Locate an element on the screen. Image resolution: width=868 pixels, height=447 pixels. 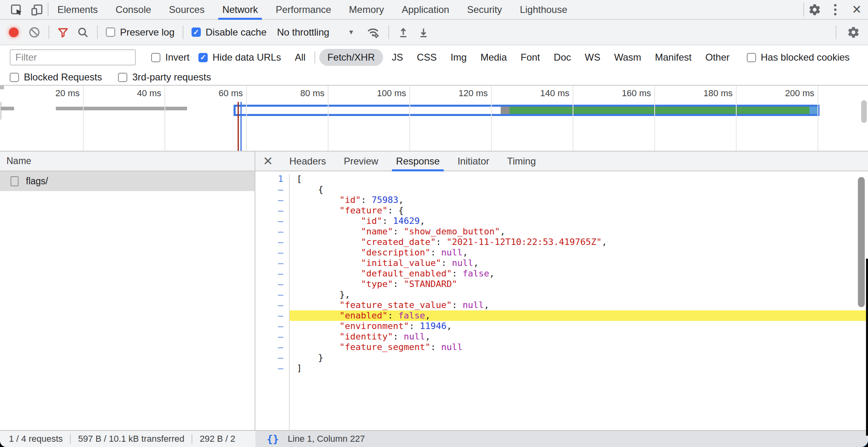
export-har-icon is located at coordinates (423, 32).